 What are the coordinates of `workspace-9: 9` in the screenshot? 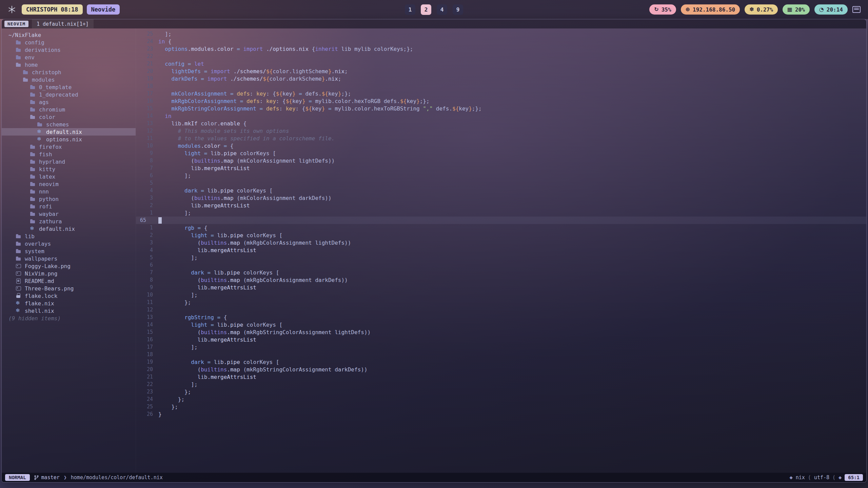 It's located at (458, 9).